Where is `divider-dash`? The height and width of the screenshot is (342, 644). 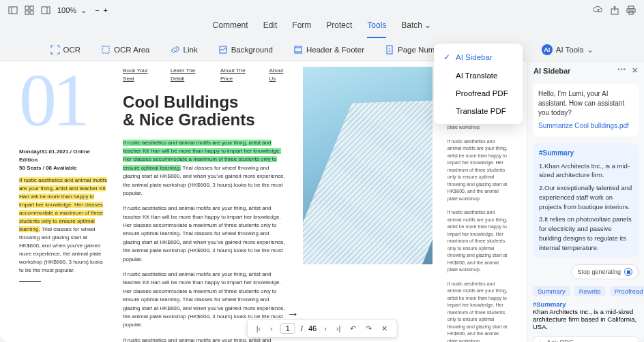
divider-dash is located at coordinates (30, 282).